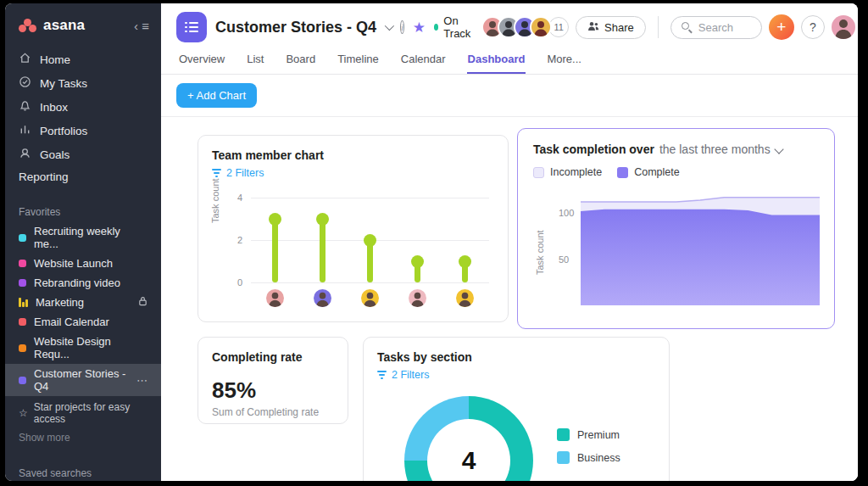  What do you see at coordinates (83, 107) in the screenshot?
I see `sidebar-item-inbox: Inbox` at bounding box center [83, 107].